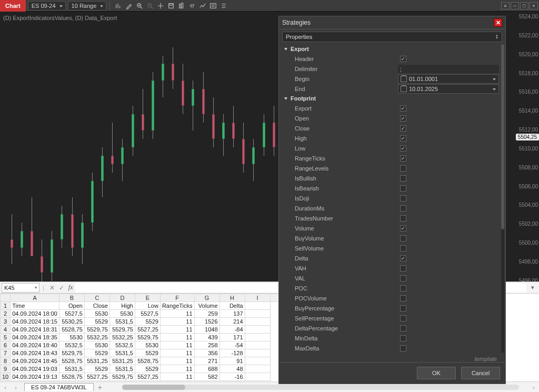 This screenshot has width=539, height=392. Describe the element at coordinates (207, 329) in the screenshot. I see `cell: 1048` at that location.